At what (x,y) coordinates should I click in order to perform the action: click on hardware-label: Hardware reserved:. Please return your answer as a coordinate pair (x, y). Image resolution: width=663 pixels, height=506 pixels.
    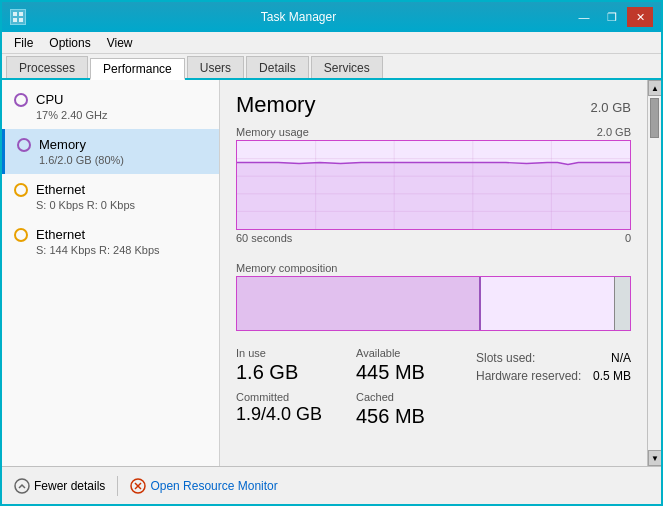
    Looking at the image, I should click on (528, 376).